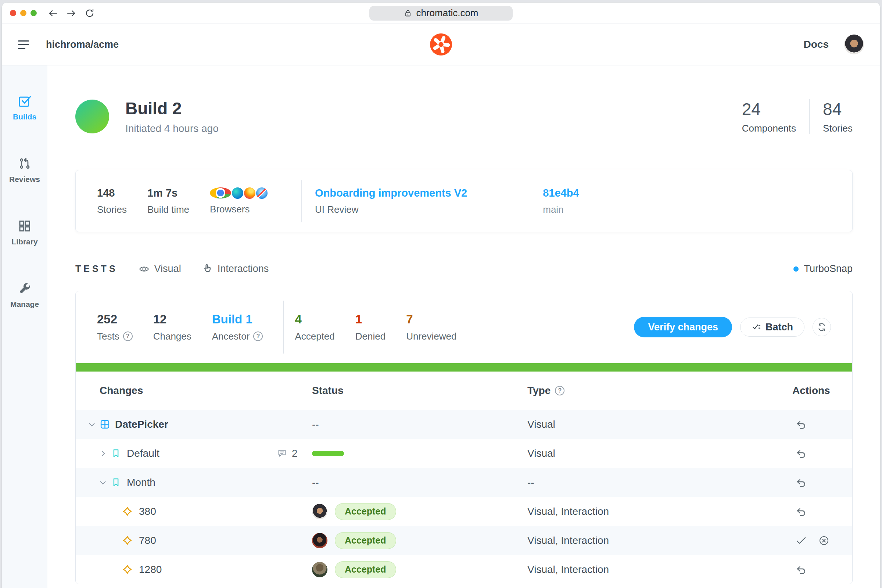  What do you see at coordinates (53, 14) in the screenshot?
I see `back-icon` at bounding box center [53, 14].